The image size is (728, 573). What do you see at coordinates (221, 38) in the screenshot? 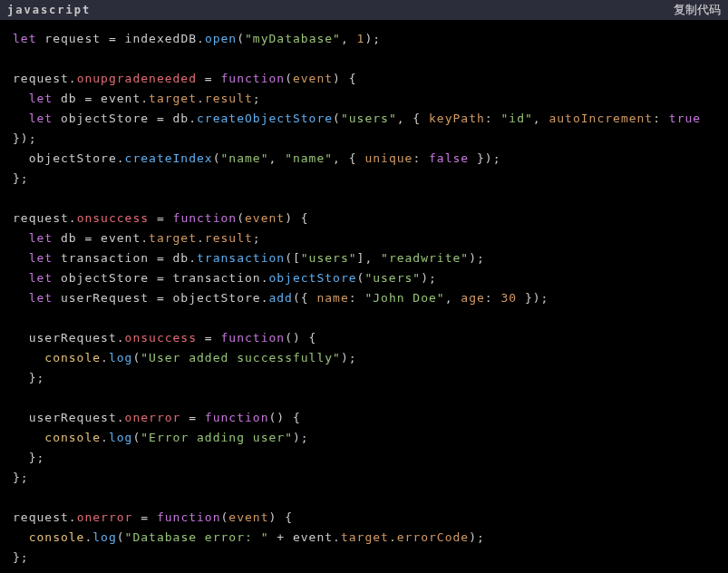
I see `token-method: open` at bounding box center [221, 38].